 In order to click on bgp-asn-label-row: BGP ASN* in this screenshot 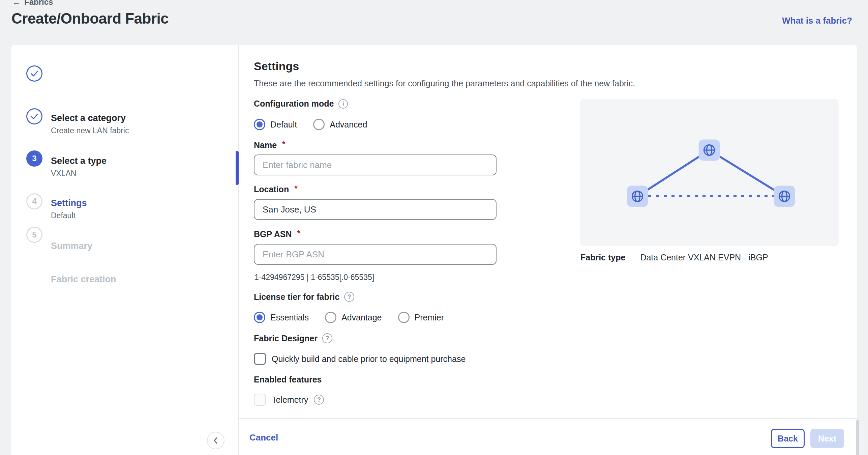, I will do `click(277, 234)`.